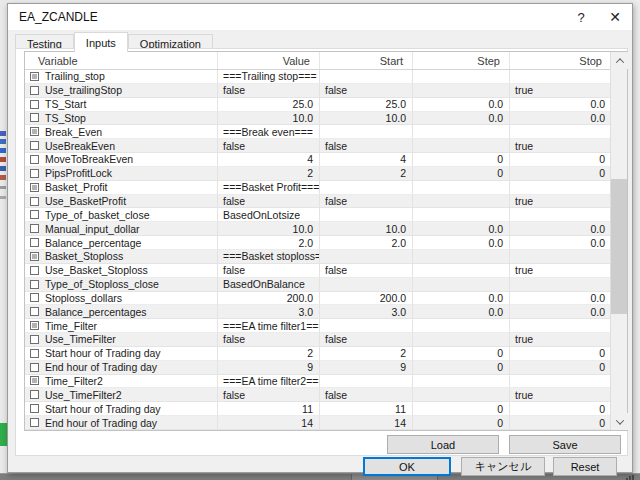 This screenshot has height=480, width=640. What do you see at coordinates (318, 285) in the screenshot?
I see `table-row: Type_of_Stoploss_closeBasedOnBalance` at bounding box center [318, 285].